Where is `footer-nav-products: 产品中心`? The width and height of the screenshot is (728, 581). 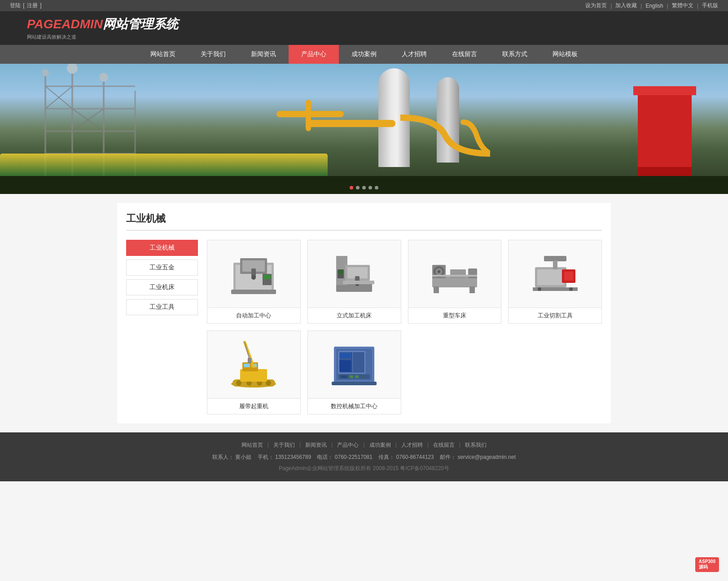 footer-nav-products: 产品中心 is located at coordinates (348, 445).